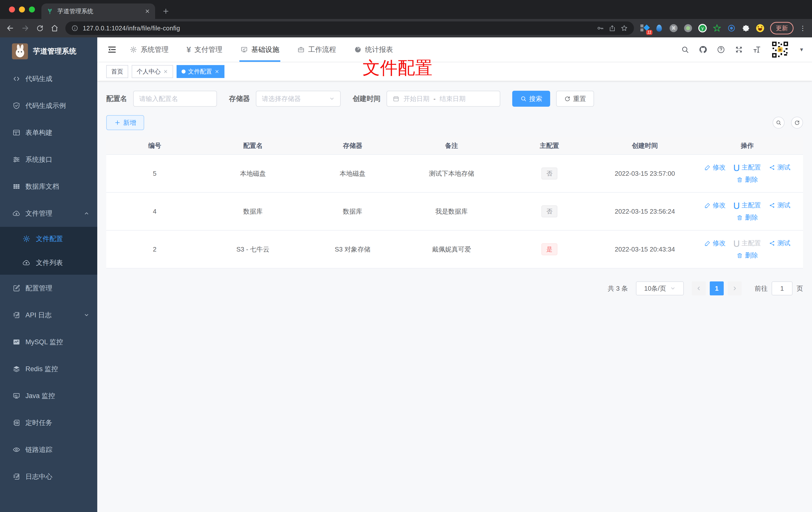 The height and width of the screenshot is (512, 812). What do you see at coordinates (22, 9) in the screenshot?
I see `window-minimize-button` at bounding box center [22, 9].